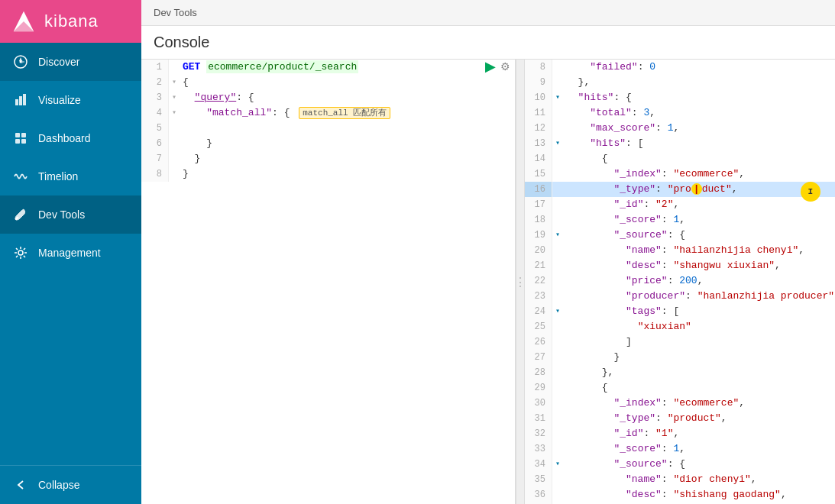 This screenshot has height=504, width=835. Describe the element at coordinates (155, 113) in the screenshot. I see `line-number-4: 4` at that location.